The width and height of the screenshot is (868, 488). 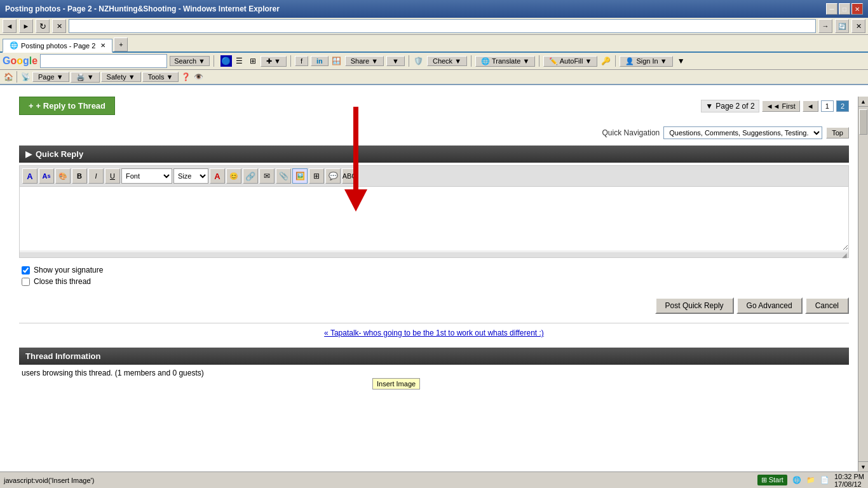 I want to click on underline-btn: U, so click(x=112, y=176).